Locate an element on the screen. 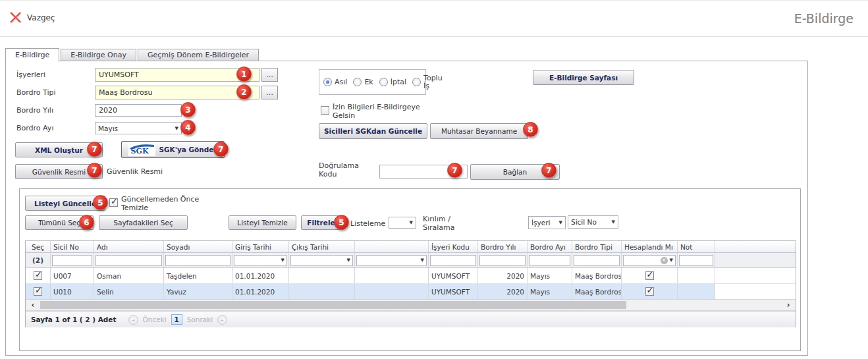  filter-isyeri-kodu-input is located at coordinates (453, 261).